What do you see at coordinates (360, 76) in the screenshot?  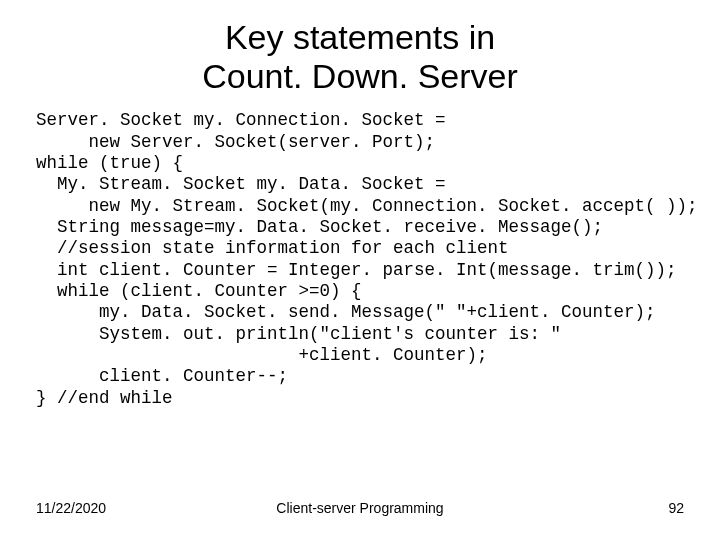 I see `title-line-2: Count. Down. Server` at bounding box center [360, 76].